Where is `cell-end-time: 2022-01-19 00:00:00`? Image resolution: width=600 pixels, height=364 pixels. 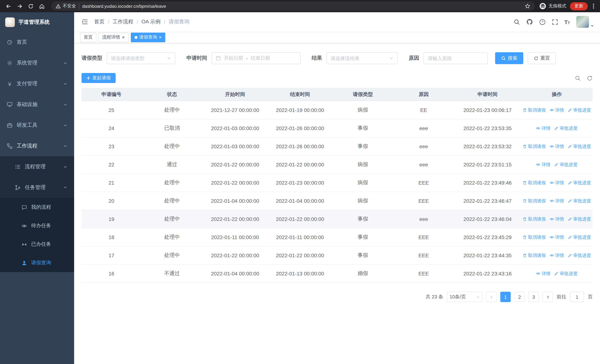
cell-end-time: 2022-01-19 00:00:00 is located at coordinates (300, 110).